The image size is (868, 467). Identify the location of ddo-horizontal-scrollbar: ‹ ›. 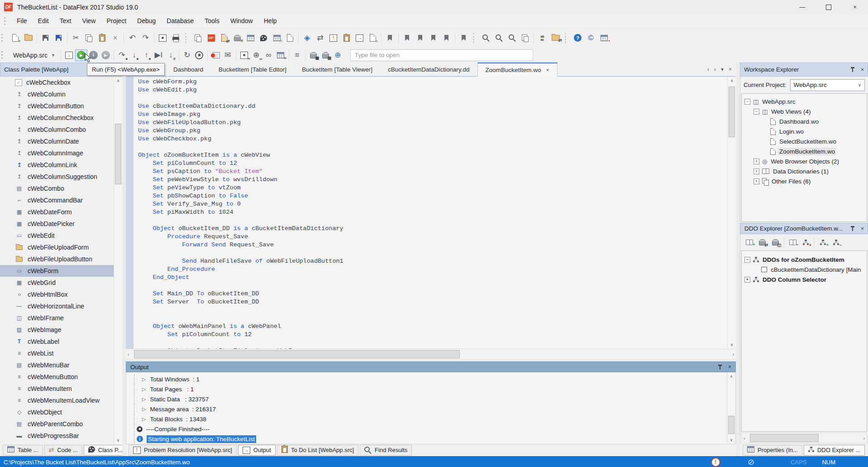
(804, 438).